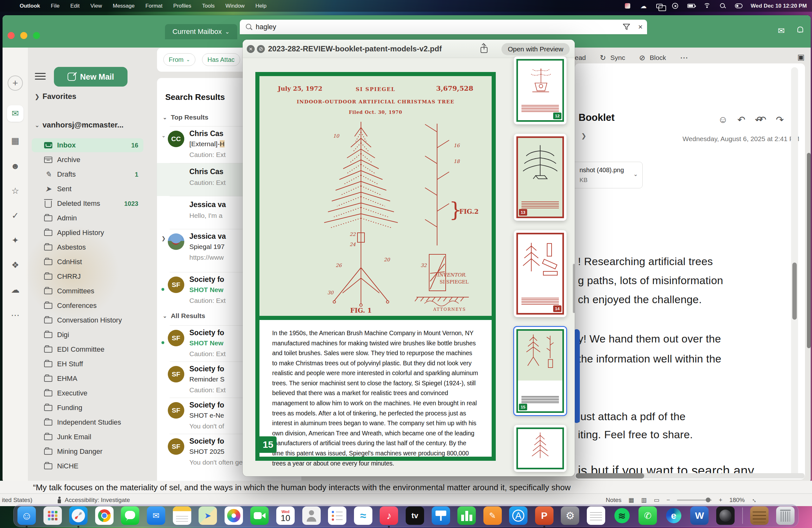 The height and width of the screenshot is (528, 812). Describe the element at coordinates (87, 320) in the screenshot. I see `sidebar-folder-conversation-history: Conversation History` at that location.